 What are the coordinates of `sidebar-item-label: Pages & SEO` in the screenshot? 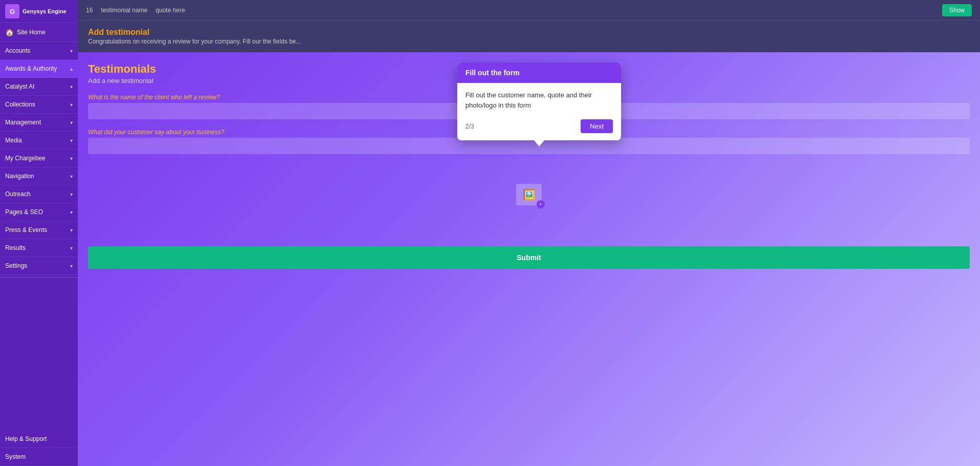 It's located at (38, 212).